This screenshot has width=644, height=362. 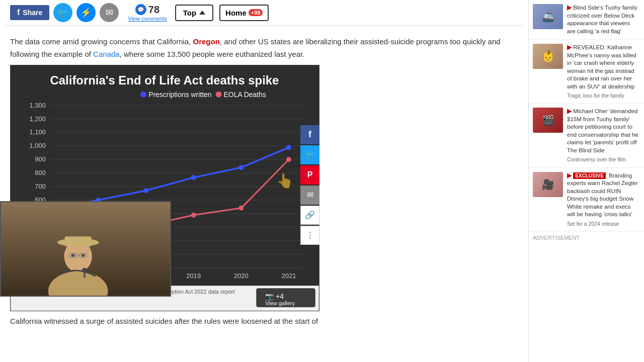 I want to click on sidebar-arrow-4: ▶, so click(x=570, y=175).